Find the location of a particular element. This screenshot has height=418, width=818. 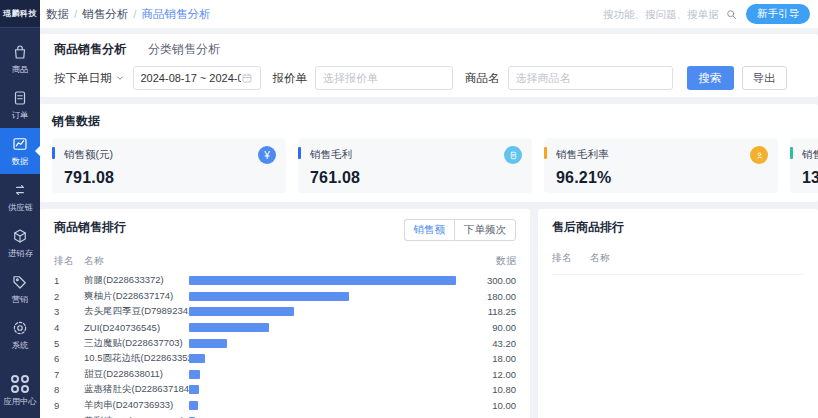

quote-label: 报价单 is located at coordinates (290, 78).